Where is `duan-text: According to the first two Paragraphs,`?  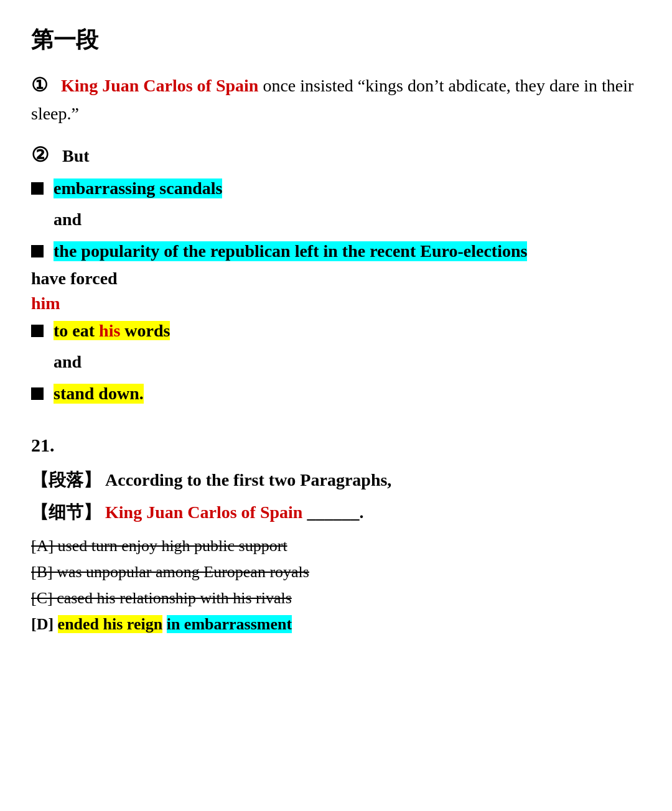 duan-text: According to the first two Paragraphs, is located at coordinates (248, 480).